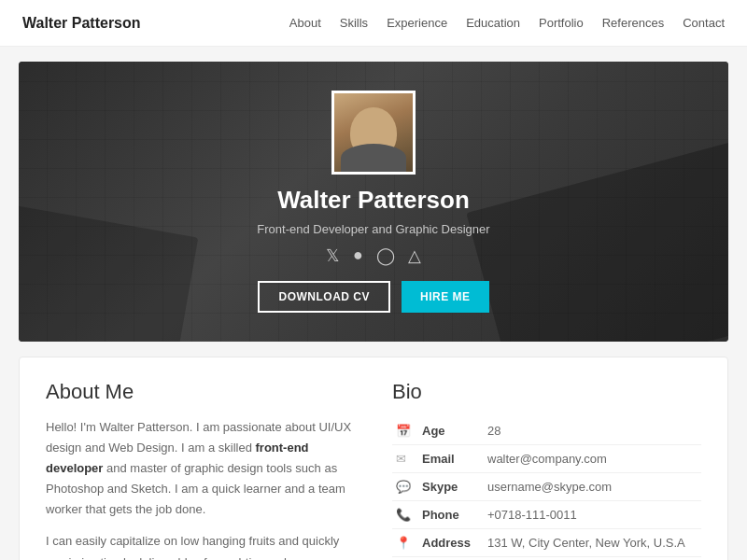 This screenshot has width=747, height=560. What do you see at coordinates (561, 22) in the screenshot?
I see `nav-link-portfolio: Portfolio` at bounding box center [561, 22].